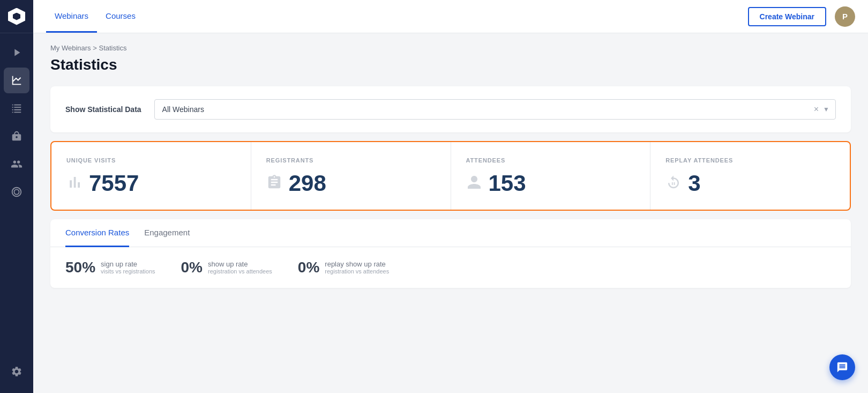 The image size is (868, 393). Describe the element at coordinates (17, 164) in the screenshot. I see `contacts-icon` at that location.